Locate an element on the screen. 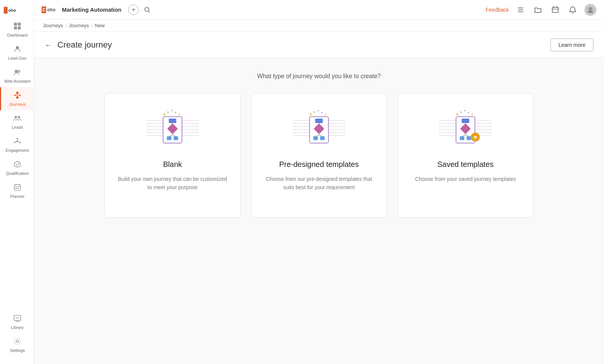 The image size is (604, 364). sidebar-item-leads: Leads is located at coordinates (17, 122).